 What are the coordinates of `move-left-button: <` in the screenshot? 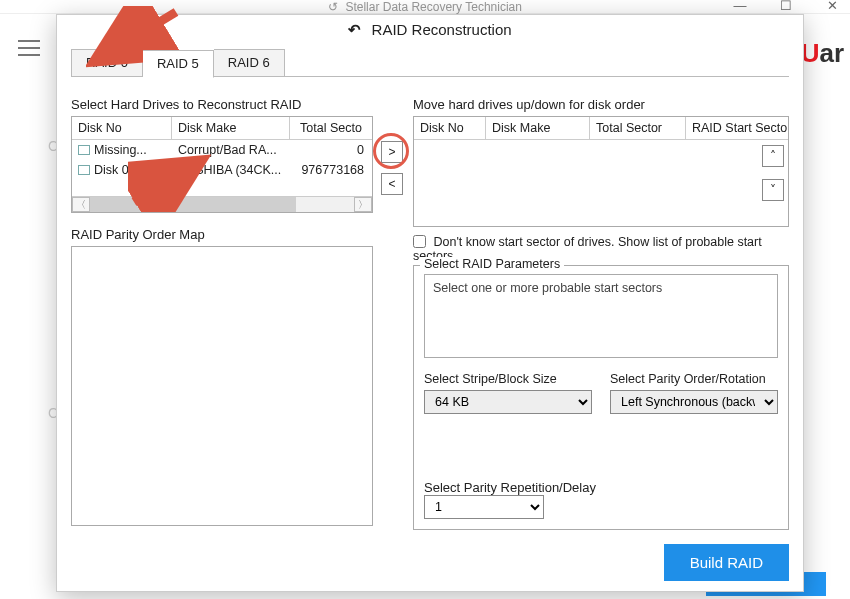 It's located at (392, 184).